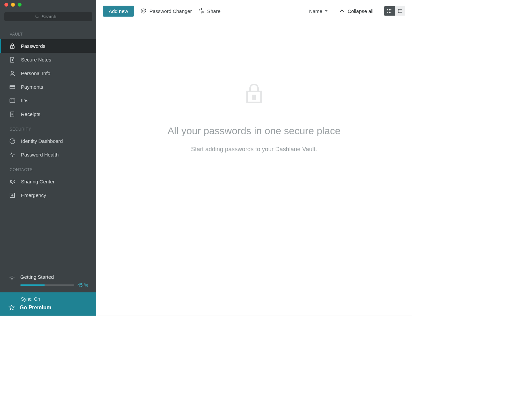 The width and height of the screenshot is (532, 408). What do you see at coordinates (400, 11) in the screenshot?
I see `list-view-button` at bounding box center [400, 11].